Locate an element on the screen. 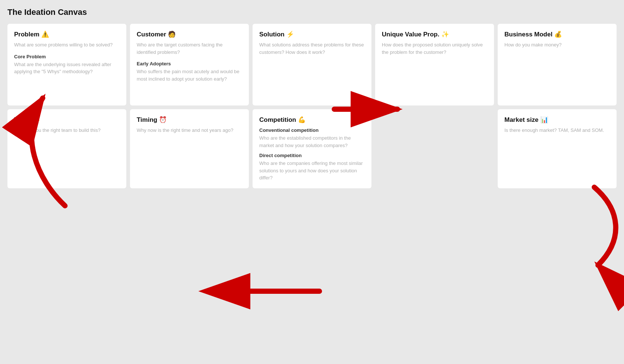 This screenshot has height=364, width=624. bizmodel-subtitle: How do you make money? is located at coordinates (557, 45).